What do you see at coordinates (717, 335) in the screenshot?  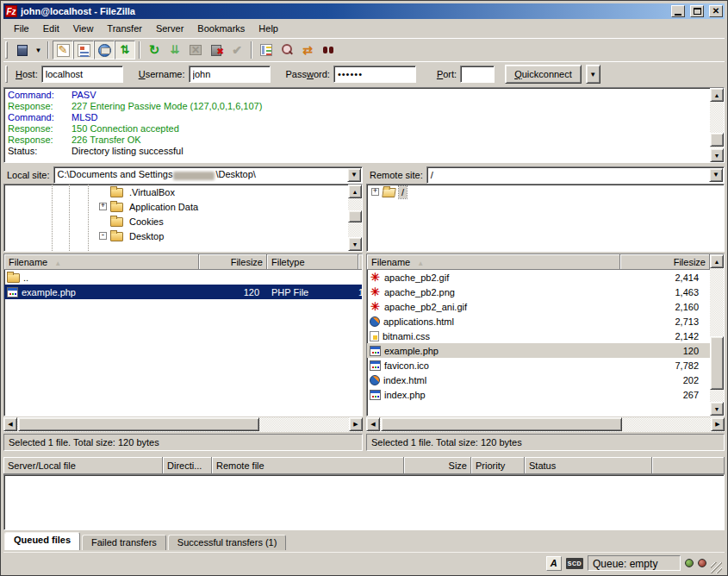 I see `remote-list-scrollbar: ▲ ▼` at bounding box center [717, 335].